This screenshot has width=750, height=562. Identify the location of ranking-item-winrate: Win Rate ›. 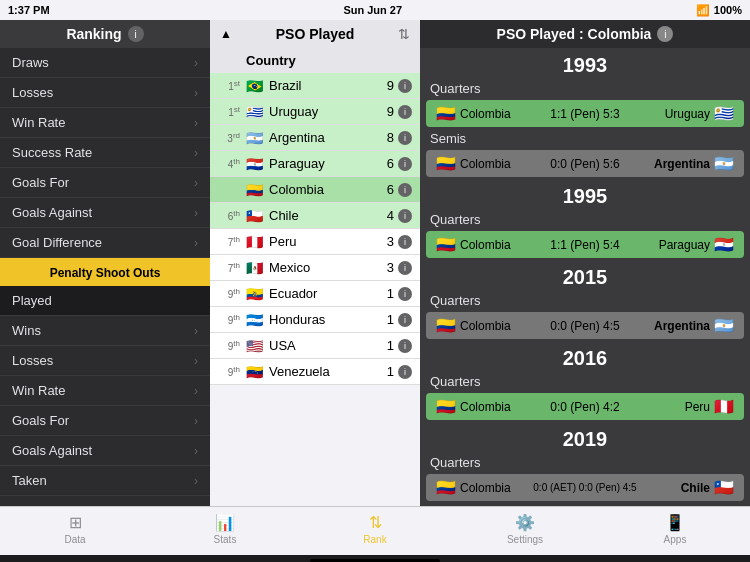
(105, 123).